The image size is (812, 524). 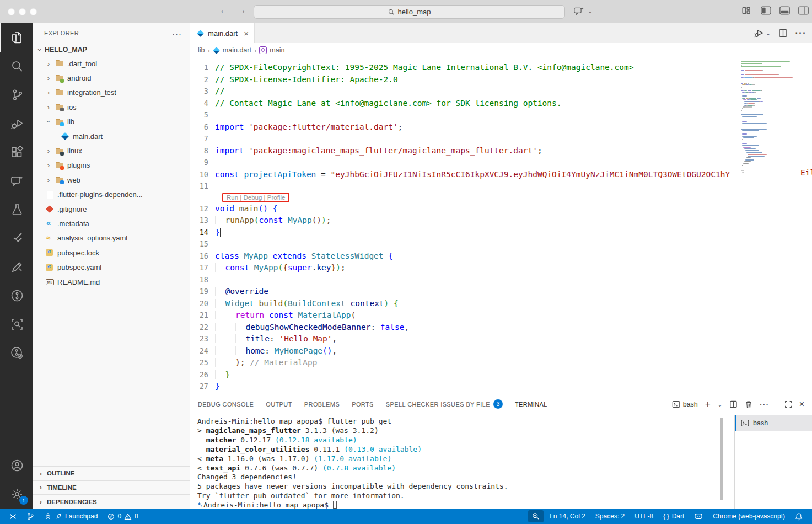 I want to click on shell-picker: bash, so click(x=685, y=404).